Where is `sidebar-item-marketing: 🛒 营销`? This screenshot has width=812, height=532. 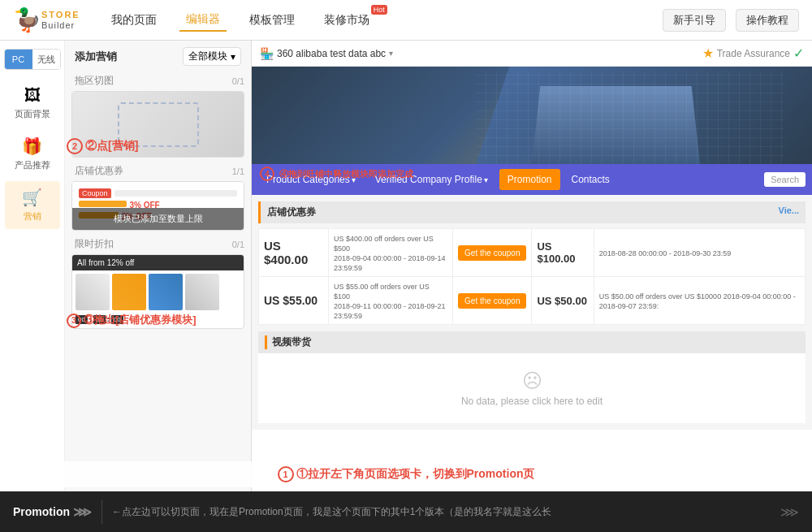
sidebar-item-marketing: 🛒 营销 is located at coordinates (32, 205).